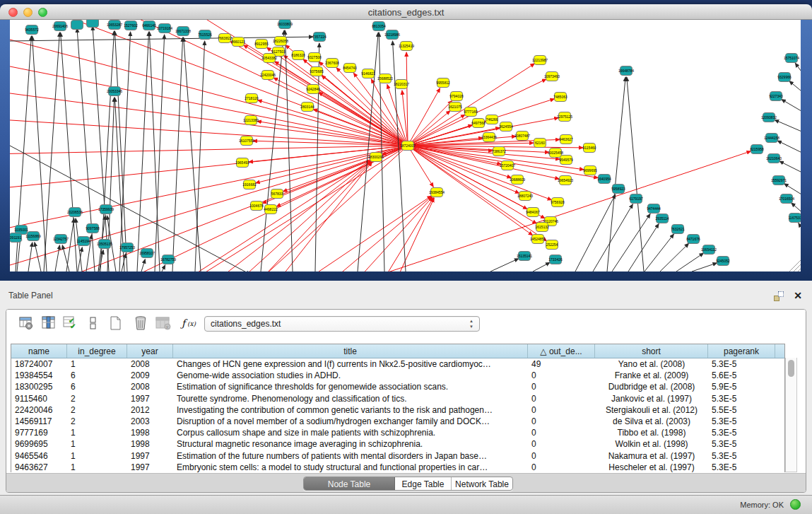  I want to click on memory-status-icon, so click(796, 505).